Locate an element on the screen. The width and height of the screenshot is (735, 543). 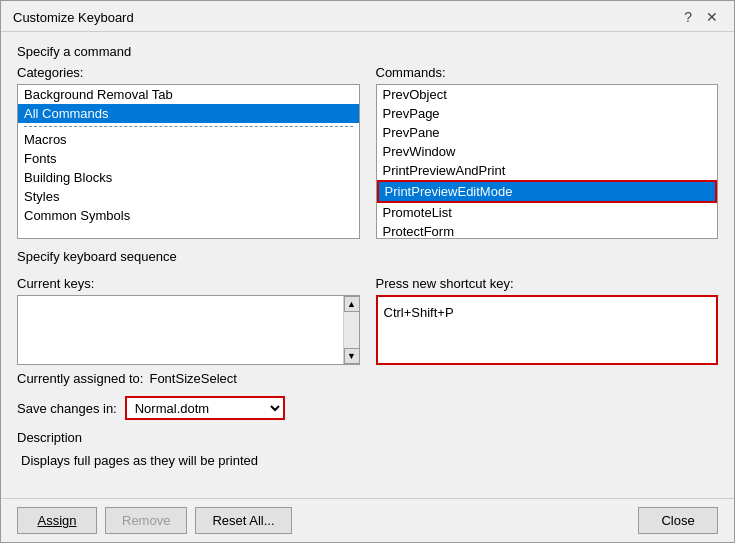
save-changes-row: Save changes in: Normal.dotm ThisDocumen… is located at coordinates (368, 408).